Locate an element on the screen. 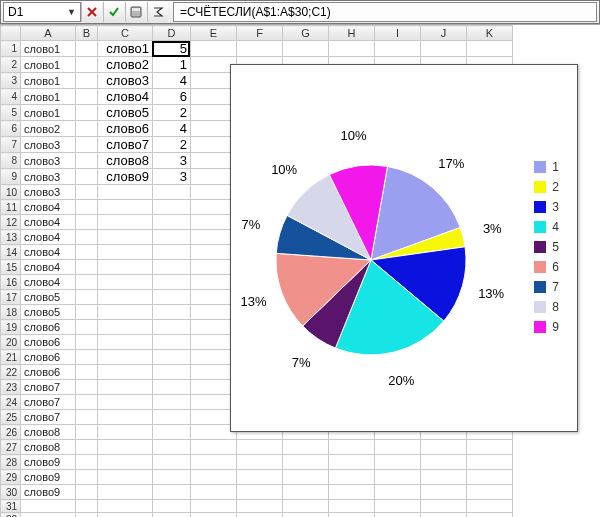 The image size is (600, 517). cell: 3 is located at coordinates (172, 177).